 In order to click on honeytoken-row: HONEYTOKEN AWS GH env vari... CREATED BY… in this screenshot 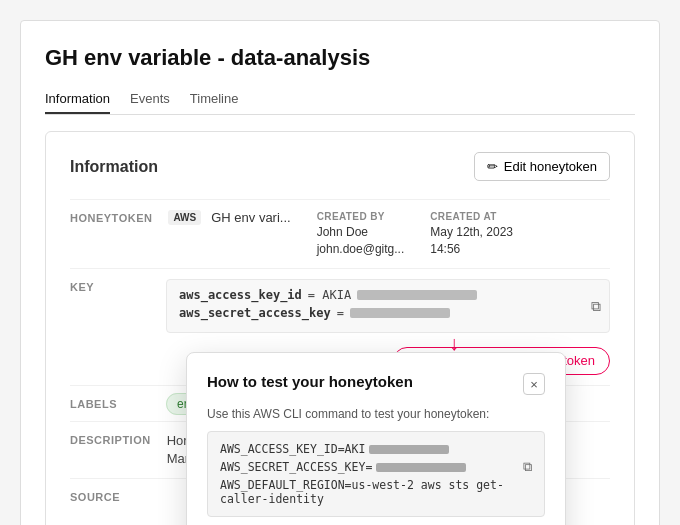, I will do `click(340, 234)`.